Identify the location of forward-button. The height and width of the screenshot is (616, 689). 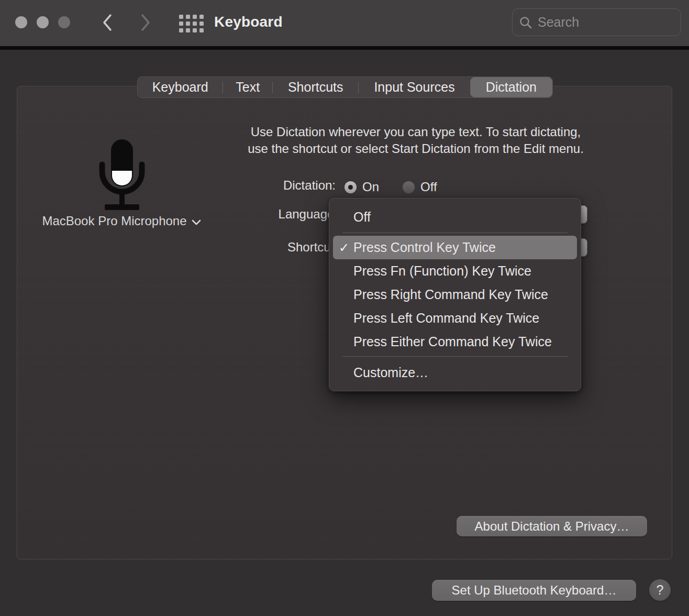
(146, 23).